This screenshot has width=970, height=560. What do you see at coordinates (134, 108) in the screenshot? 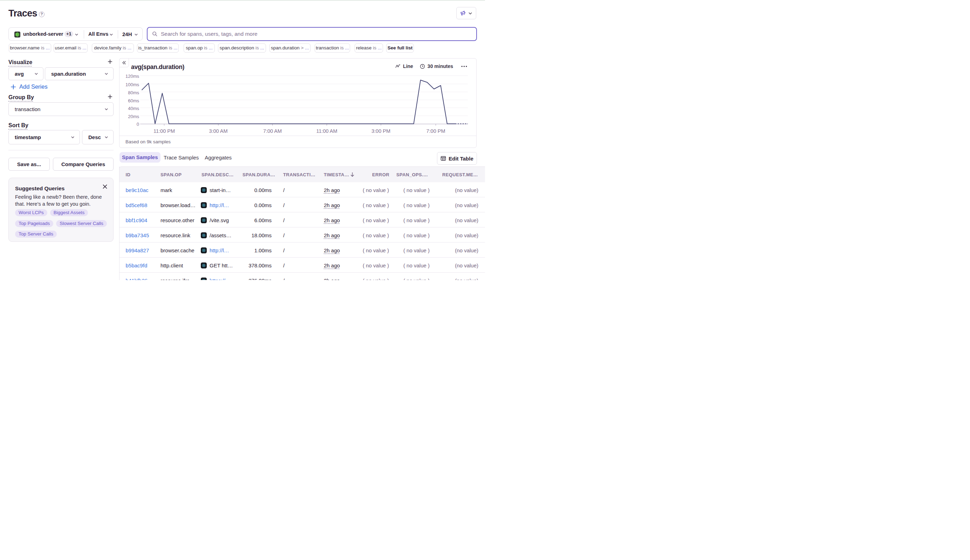
I see `svg-text: 40ms` at bounding box center [134, 108].